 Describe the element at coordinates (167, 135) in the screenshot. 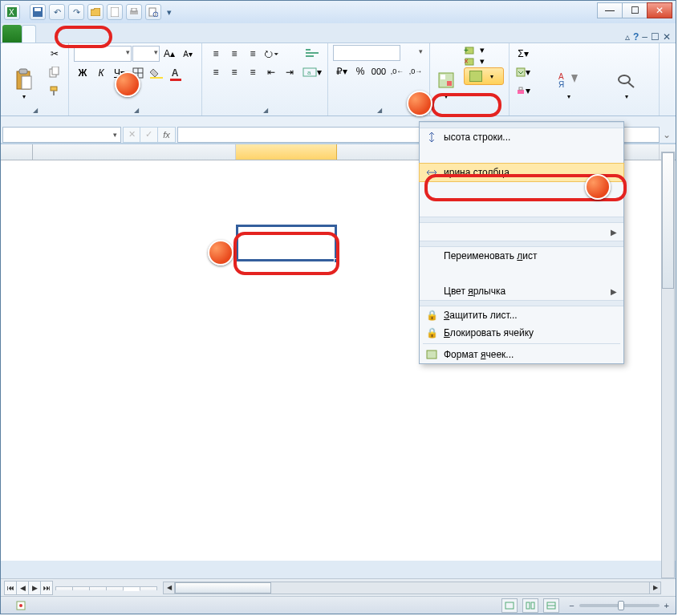

I see `insert-function-icon: fx` at that location.